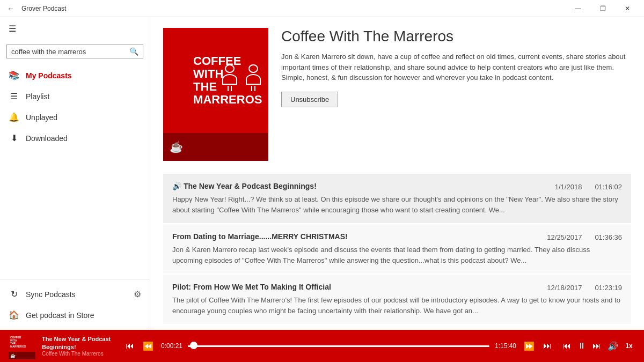 The image size is (644, 362). Describe the element at coordinates (567, 346) in the screenshot. I see `previous-episode-button: ⏮` at that location.